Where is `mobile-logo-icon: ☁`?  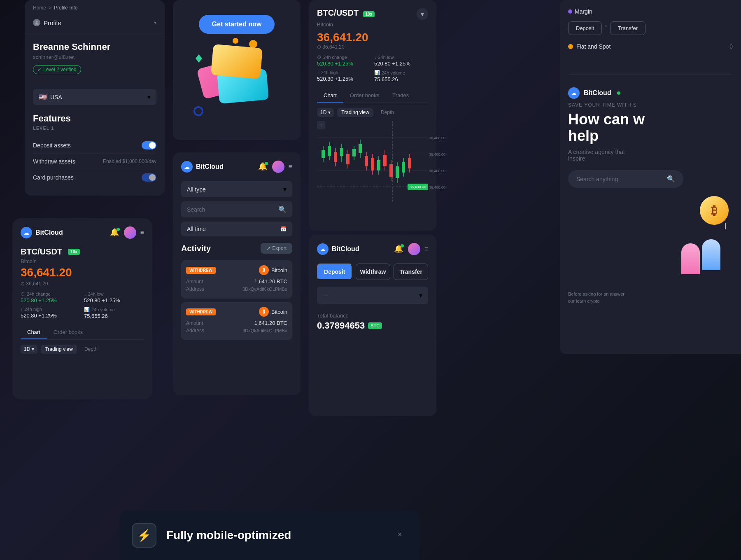 mobile-logo-icon: ☁ is located at coordinates (26, 233).